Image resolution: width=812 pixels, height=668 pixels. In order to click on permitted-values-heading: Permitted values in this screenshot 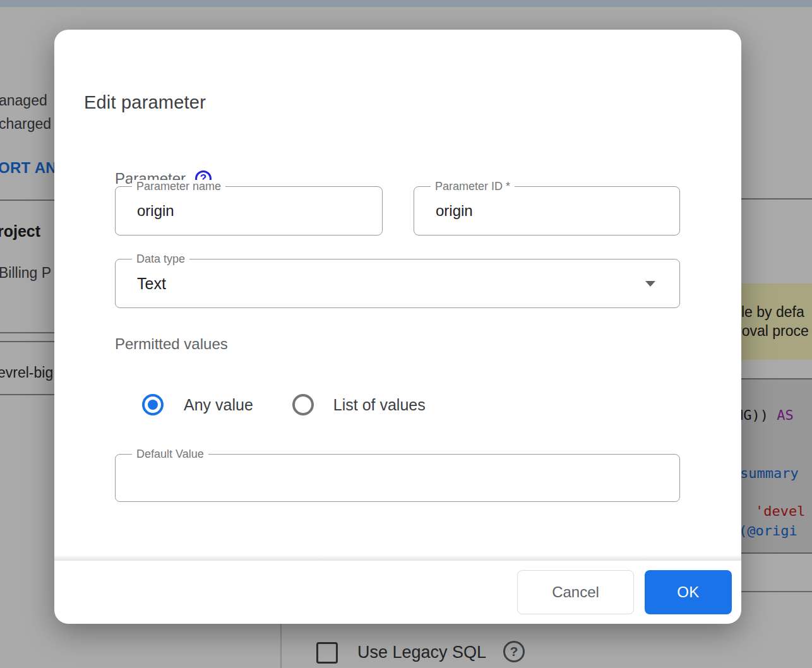, I will do `click(172, 344)`.